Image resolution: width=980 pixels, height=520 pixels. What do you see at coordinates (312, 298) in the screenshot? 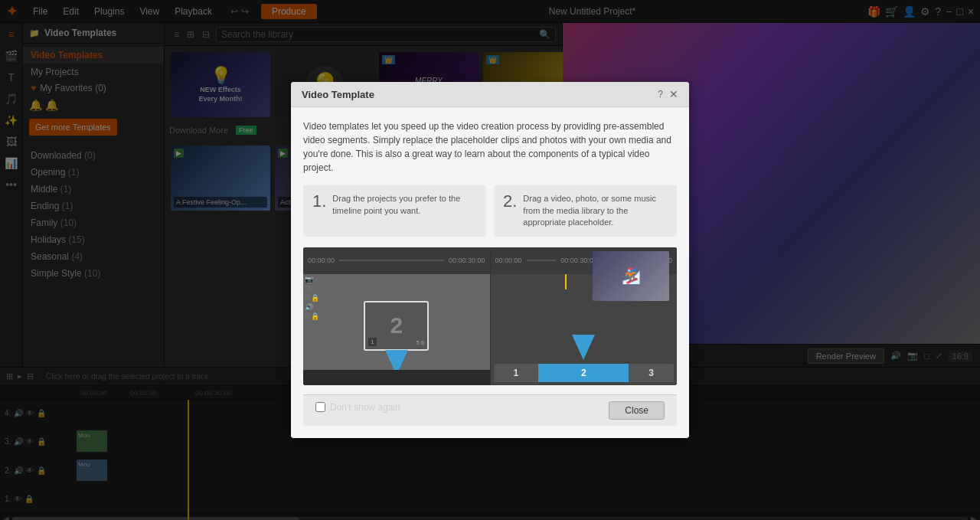
I see `track-control-icons: 📷 ☑ ☑🔒 🔊 ☑🔒` at bounding box center [312, 298].